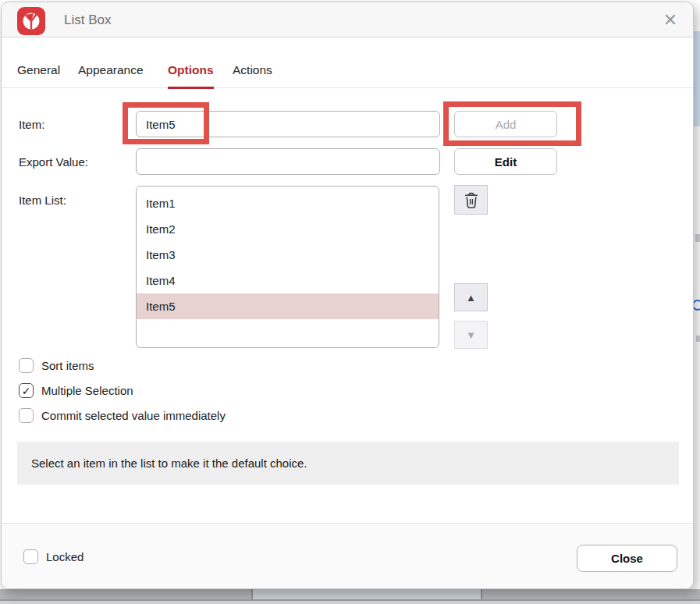 This screenshot has width=700, height=604. Describe the element at coordinates (42, 200) in the screenshot. I see `item-list-label: Item List:` at that location.